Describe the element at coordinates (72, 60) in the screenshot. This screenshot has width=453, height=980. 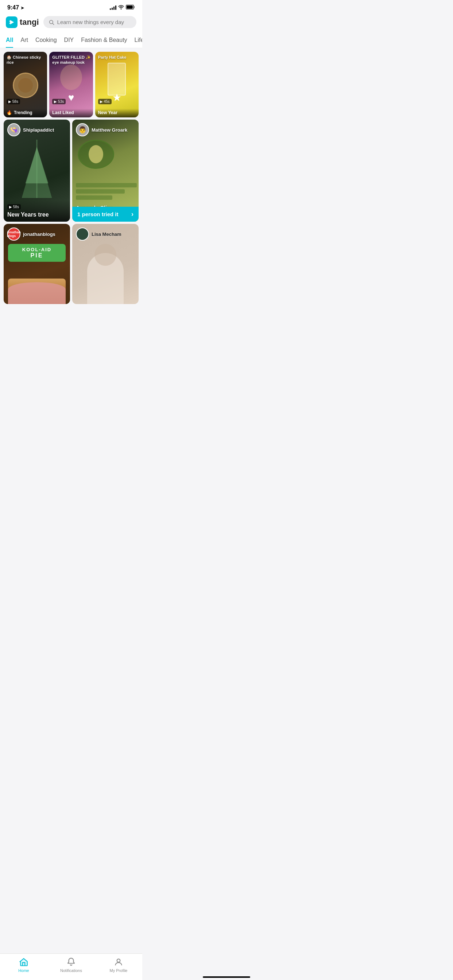
I see `card-glitter-title: GLITTER FILLED ✨eye makeup look` at that location.